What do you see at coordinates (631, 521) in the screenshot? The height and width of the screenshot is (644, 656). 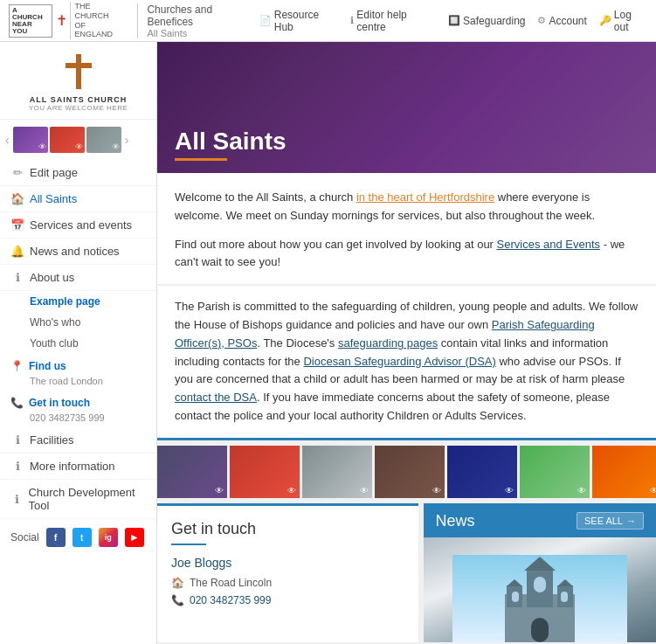 I see `arrow-right-icon: →` at bounding box center [631, 521].